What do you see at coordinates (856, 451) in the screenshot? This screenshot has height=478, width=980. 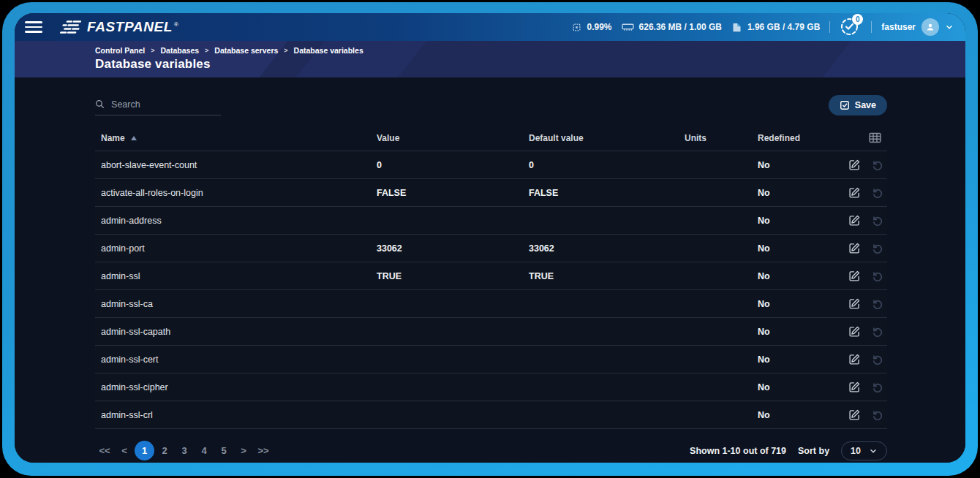 I see `page-size-value: 10` at bounding box center [856, 451].